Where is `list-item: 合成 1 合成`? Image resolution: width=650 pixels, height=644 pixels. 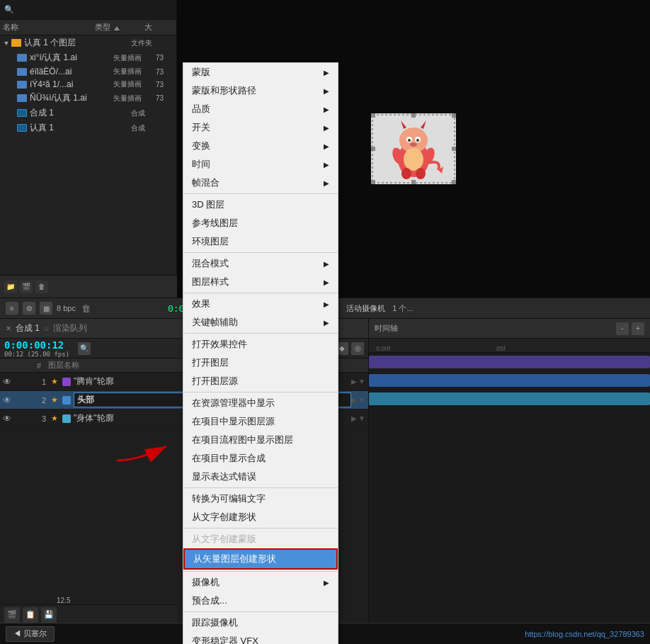
list-item: 合成 1 合成 is located at coordinates (88, 113).